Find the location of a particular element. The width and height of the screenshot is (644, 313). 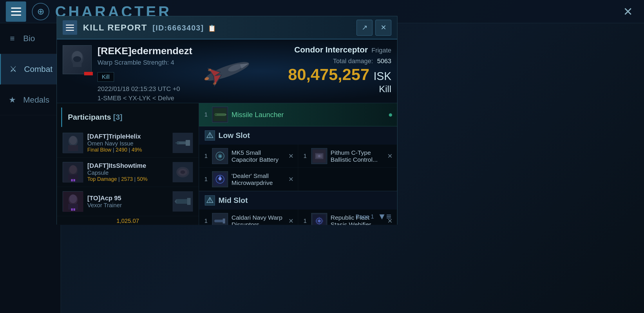

kill-info-header: [REKE]edermendezt Warp Scramble Strength… is located at coordinates (227, 71).